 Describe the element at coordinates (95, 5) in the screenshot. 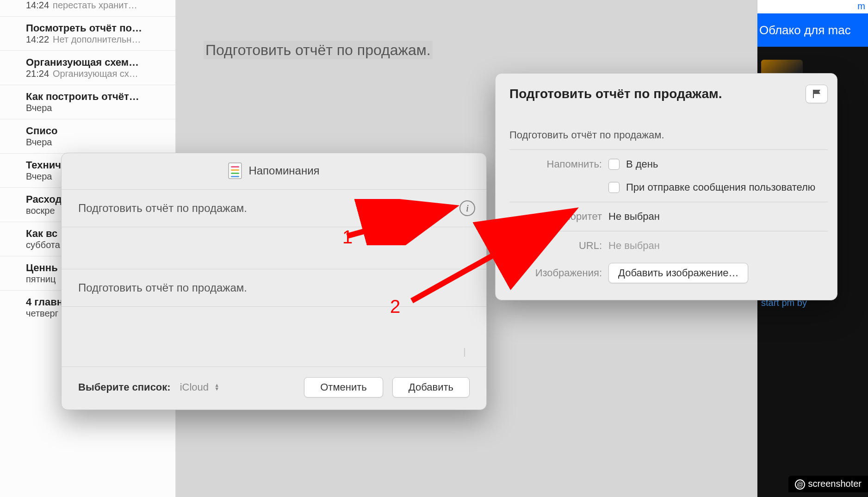

I see `note-preview: перестать хранит…` at that location.